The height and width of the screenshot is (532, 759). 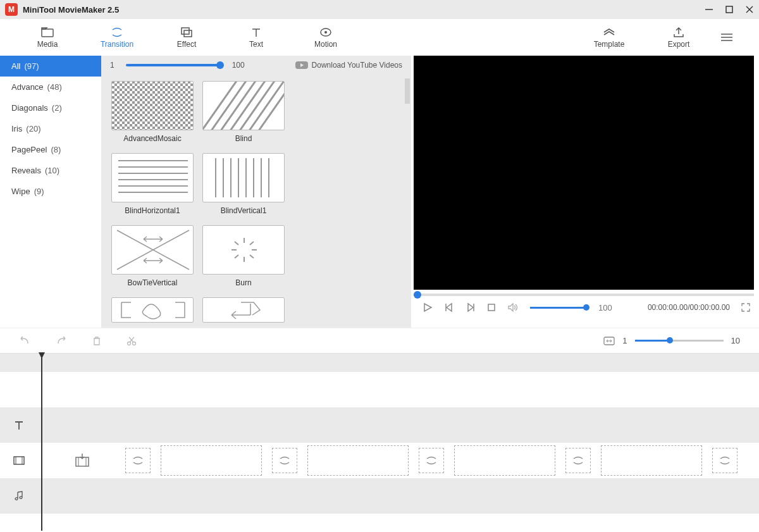 I want to click on delete-button, so click(x=97, y=341).